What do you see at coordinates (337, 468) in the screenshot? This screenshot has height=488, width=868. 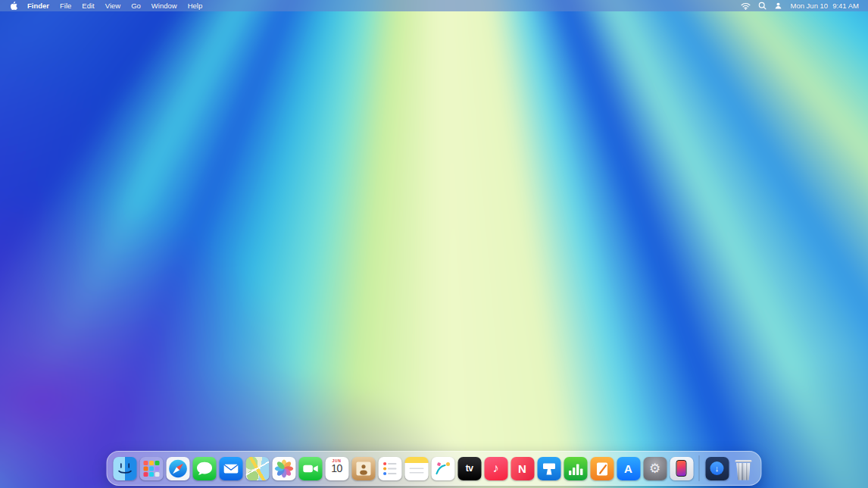 I see `dock-item-calendar: JUN 10` at bounding box center [337, 468].